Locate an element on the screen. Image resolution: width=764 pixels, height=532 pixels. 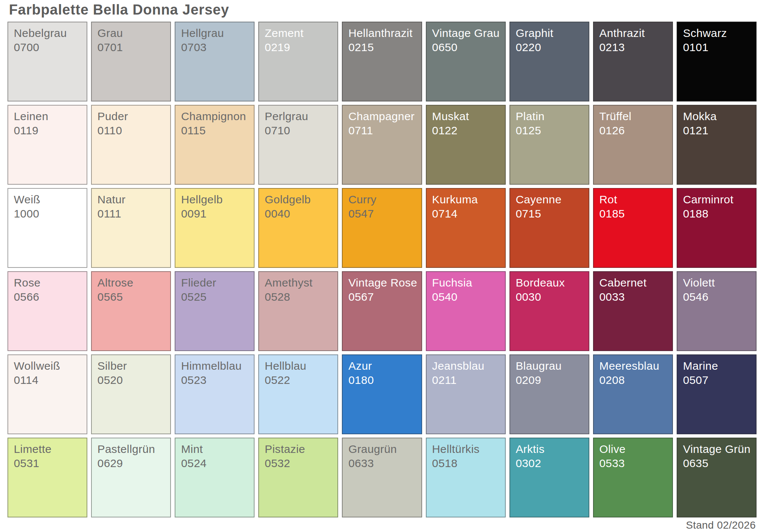
swatch-altrose: Altrose0565 is located at coordinates (131, 311).